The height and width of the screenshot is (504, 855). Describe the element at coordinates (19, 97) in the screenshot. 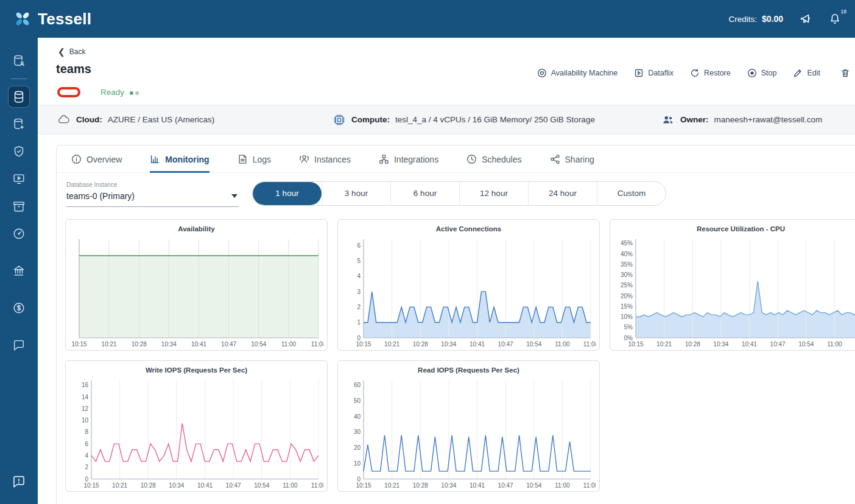

I see `sidebar-item-db-services` at that location.